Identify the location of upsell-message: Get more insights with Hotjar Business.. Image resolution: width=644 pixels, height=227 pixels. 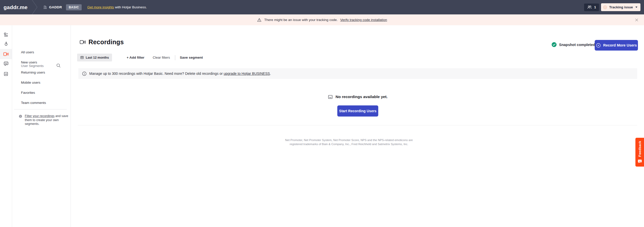
(117, 7).